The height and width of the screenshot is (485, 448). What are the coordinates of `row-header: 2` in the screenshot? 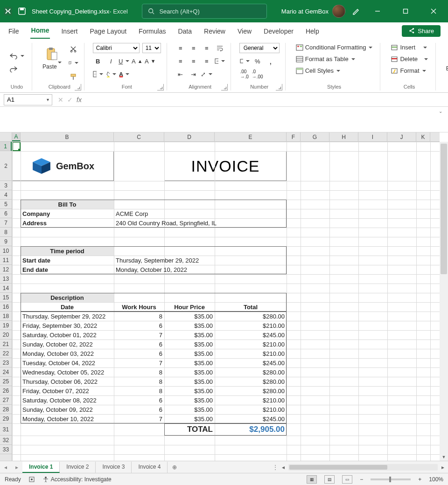 It's located at (6, 166).